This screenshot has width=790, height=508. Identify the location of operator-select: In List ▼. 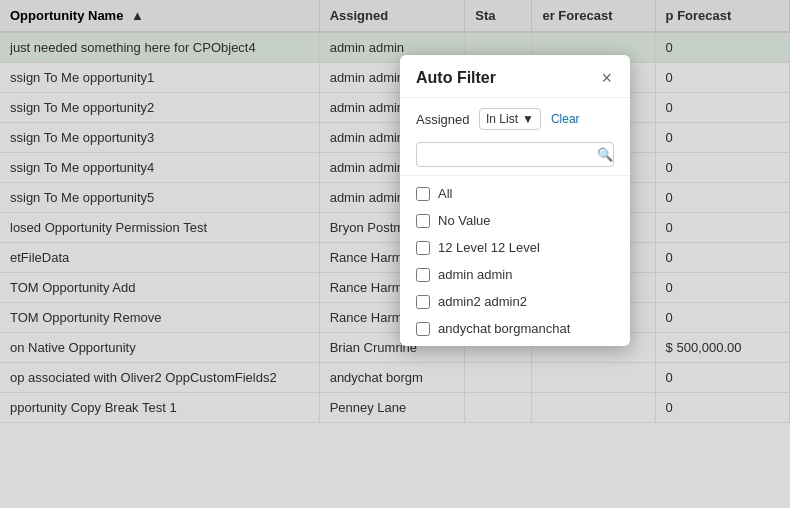
(510, 119).